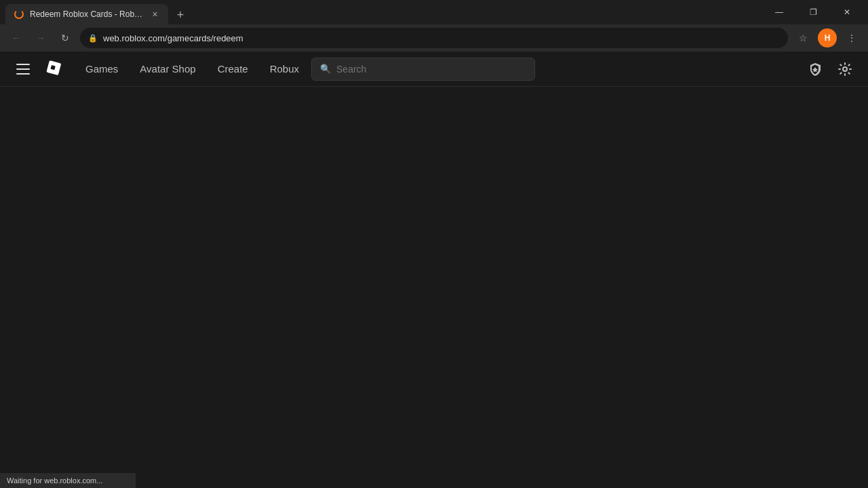  What do you see at coordinates (19, 14) in the screenshot?
I see `loading-spinner` at bounding box center [19, 14].